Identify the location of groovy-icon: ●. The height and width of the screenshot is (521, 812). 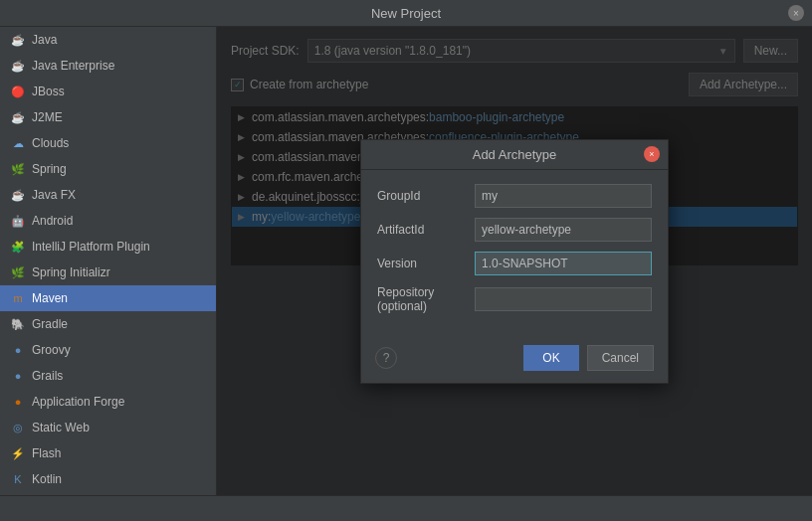
(18, 350).